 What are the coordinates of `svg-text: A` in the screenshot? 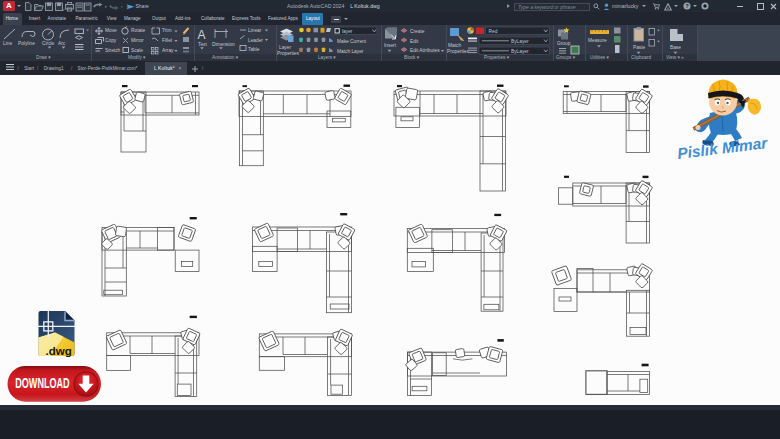 It's located at (202, 35).